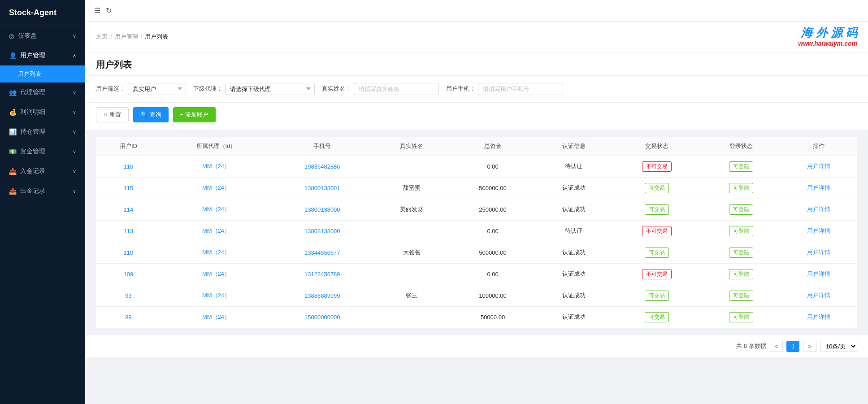 The height and width of the screenshot is (404, 868). Describe the element at coordinates (657, 146) in the screenshot. I see `col-trade-status: 交易状态` at that location.